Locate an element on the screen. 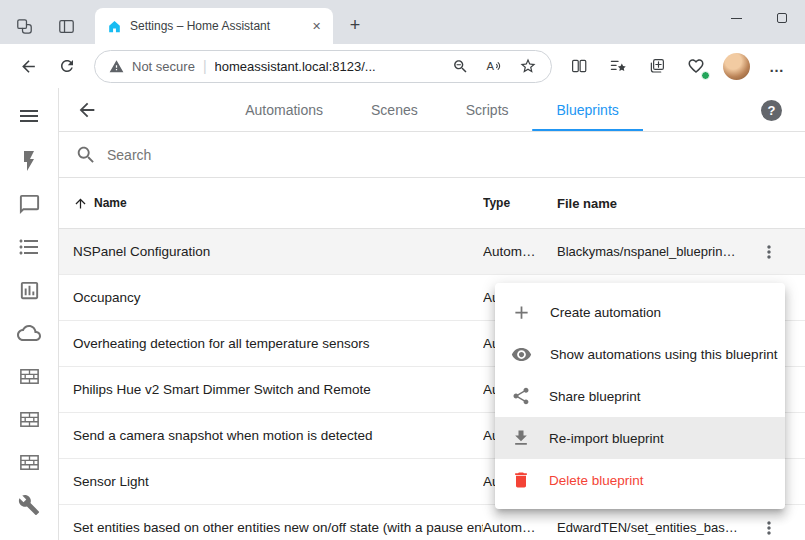  favorites-hub-icon is located at coordinates (618, 66).